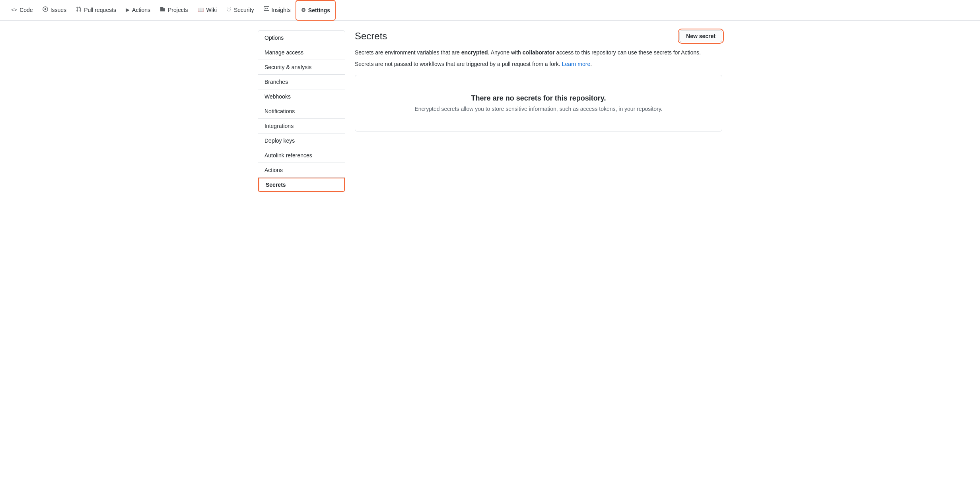 This screenshot has height=480, width=980. What do you see at coordinates (301, 82) in the screenshot?
I see `sidebar-item-branches: Branches` at bounding box center [301, 82].